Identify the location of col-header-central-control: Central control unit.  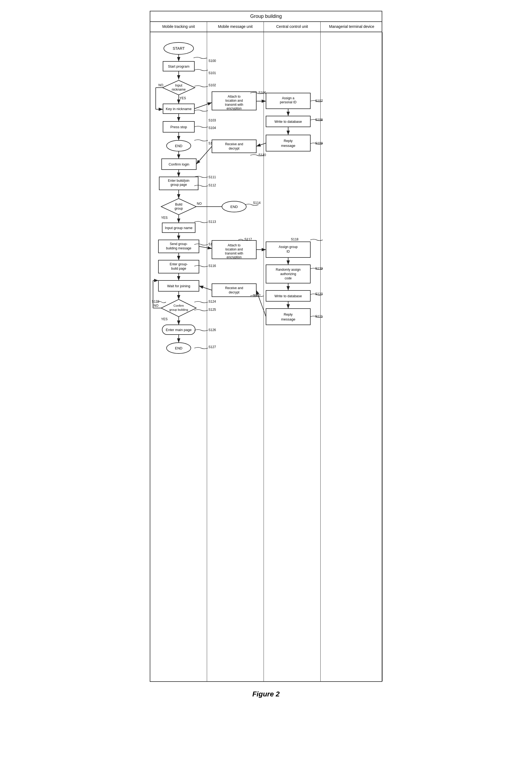
(292, 27).